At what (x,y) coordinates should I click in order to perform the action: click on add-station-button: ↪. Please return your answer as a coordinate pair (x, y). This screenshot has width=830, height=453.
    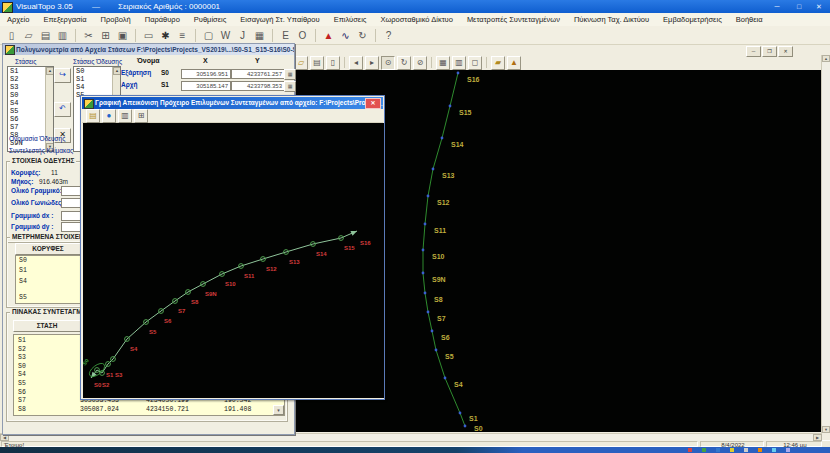
    Looking at the image, I should click on (62, 76).